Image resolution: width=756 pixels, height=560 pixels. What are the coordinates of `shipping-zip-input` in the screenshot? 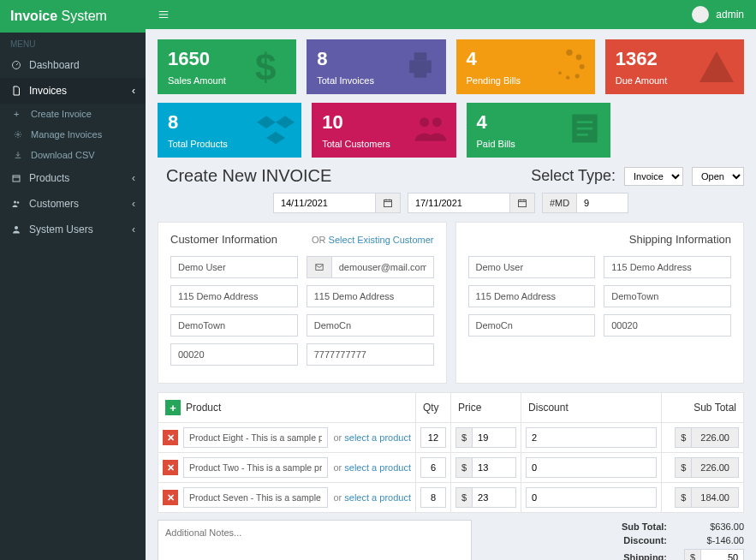 It's located at (668, 325).